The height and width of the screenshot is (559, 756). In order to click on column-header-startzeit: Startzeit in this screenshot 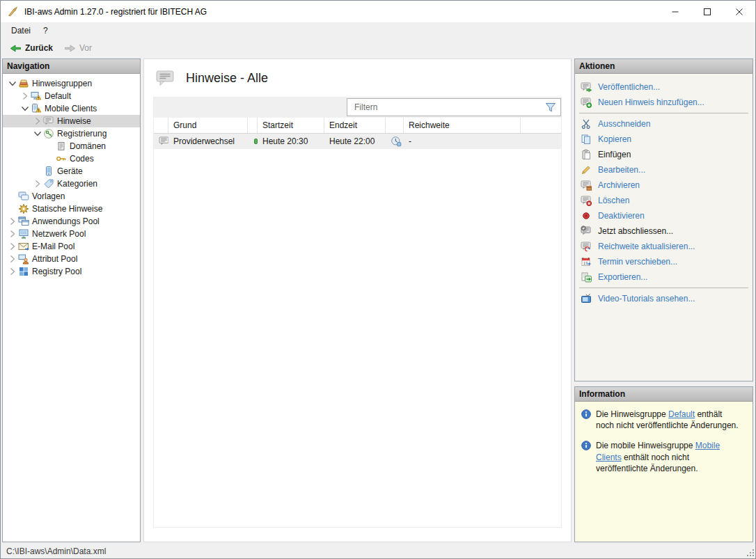, I will do `click(291, 125)`.